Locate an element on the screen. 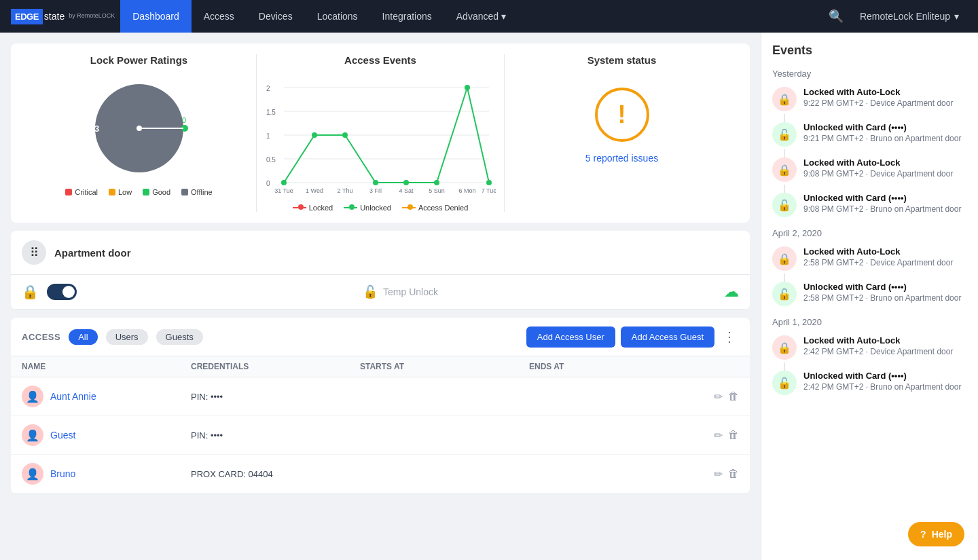 This screenshot has width=978, height=560. event-item: 🔓 Unlocked with Card (••••)9:08 PM GMT+2… is located at coordinates (869, 205).